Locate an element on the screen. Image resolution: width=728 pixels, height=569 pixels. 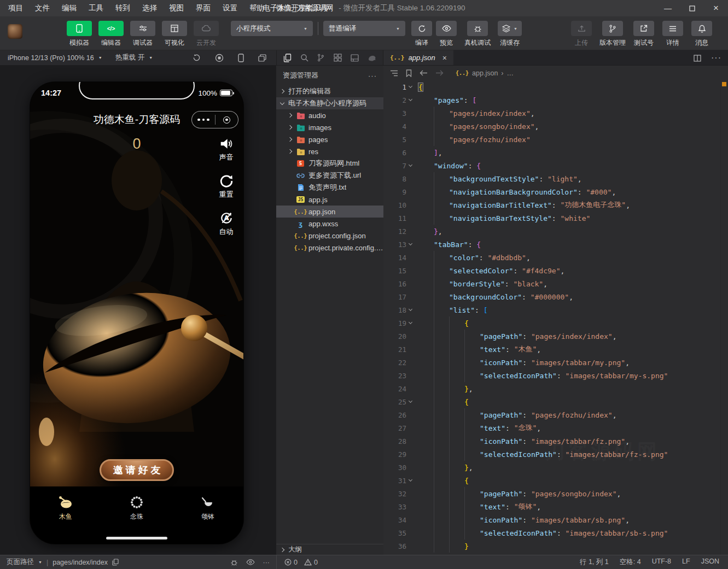
tree-item: JSapp.js is located at coordinates (330, 200).